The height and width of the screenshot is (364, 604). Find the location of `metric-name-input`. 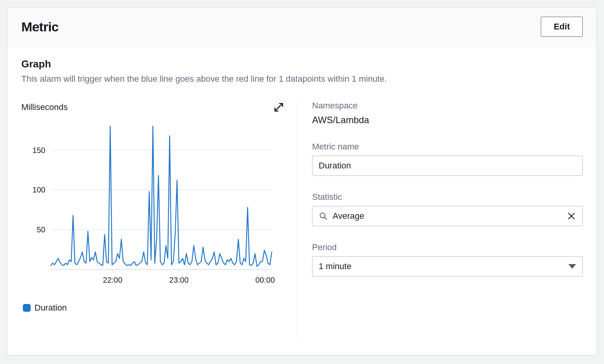

metric-name-input is located at coordinates (447, 166).